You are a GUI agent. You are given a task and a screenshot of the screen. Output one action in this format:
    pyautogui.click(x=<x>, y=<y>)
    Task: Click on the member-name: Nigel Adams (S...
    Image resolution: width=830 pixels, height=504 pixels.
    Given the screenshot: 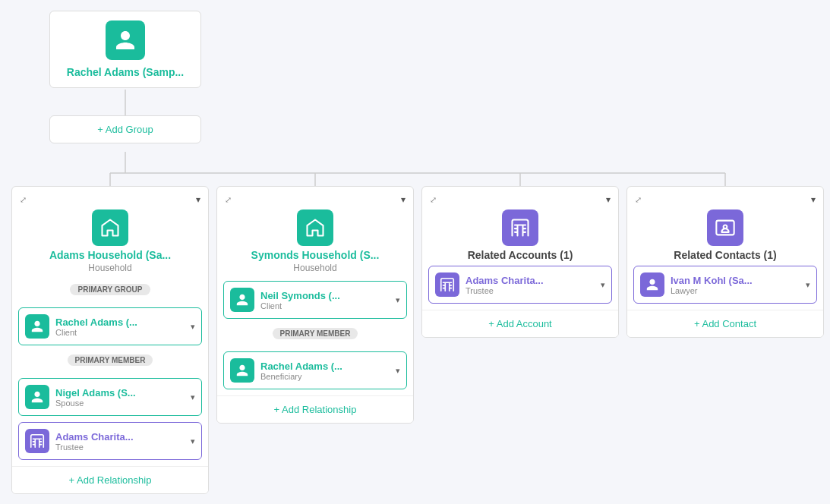 What is the action you would take?
    pyautogui.click(x=105, y=393)
    